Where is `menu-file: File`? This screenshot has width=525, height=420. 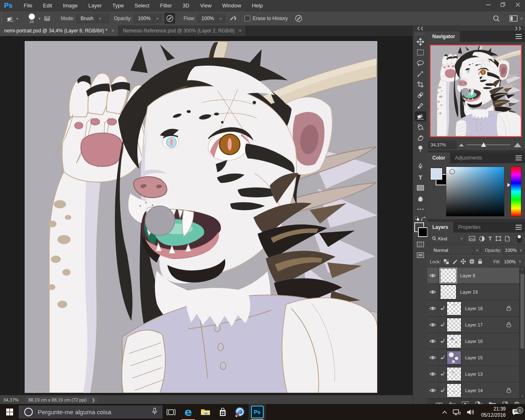 menu-file: File is located at coordinates (28, 6).